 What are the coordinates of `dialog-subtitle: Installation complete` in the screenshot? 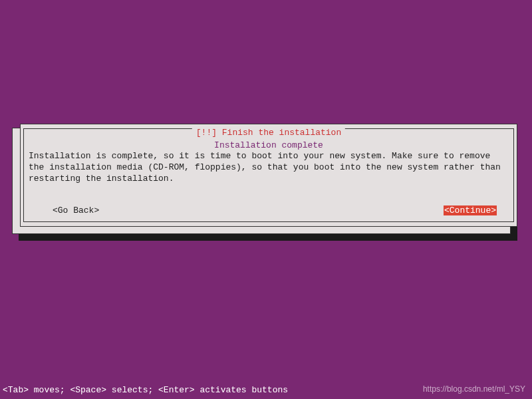 It's located at (269, 145).